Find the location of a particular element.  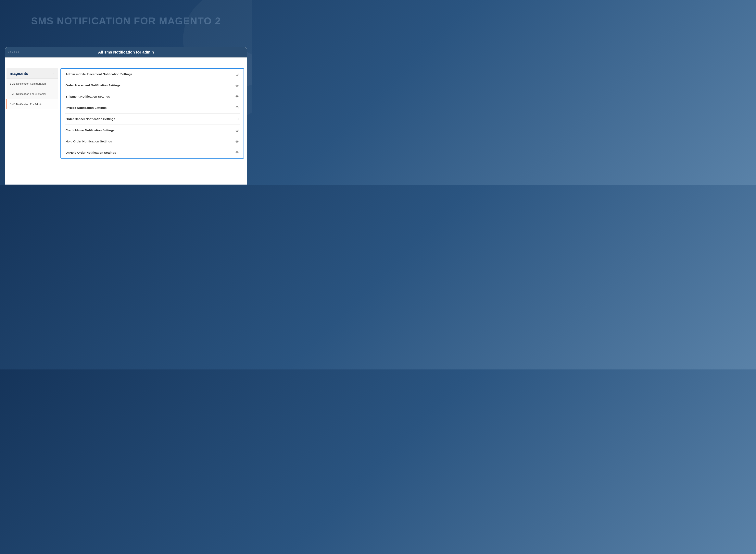

setting-invoice: Invoice Notification Settings is located at coordinates (152, 108).